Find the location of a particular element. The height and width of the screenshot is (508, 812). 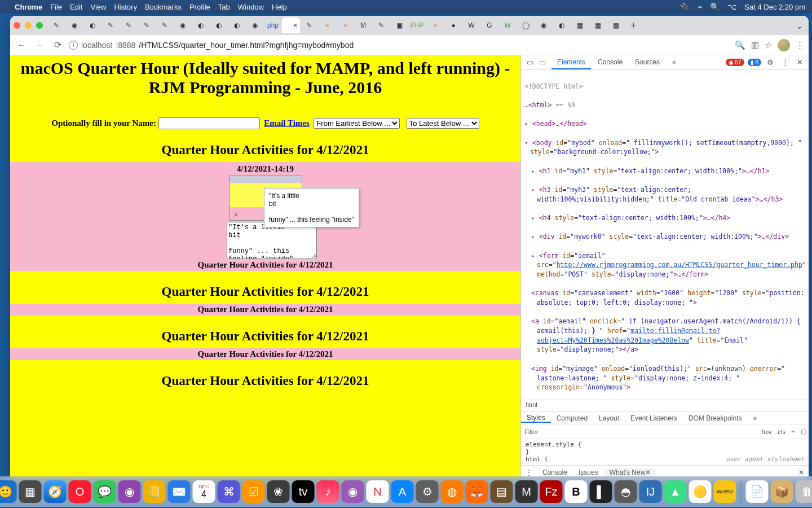

dock-app-intellij: IJ is located at coordinates (651, 492).